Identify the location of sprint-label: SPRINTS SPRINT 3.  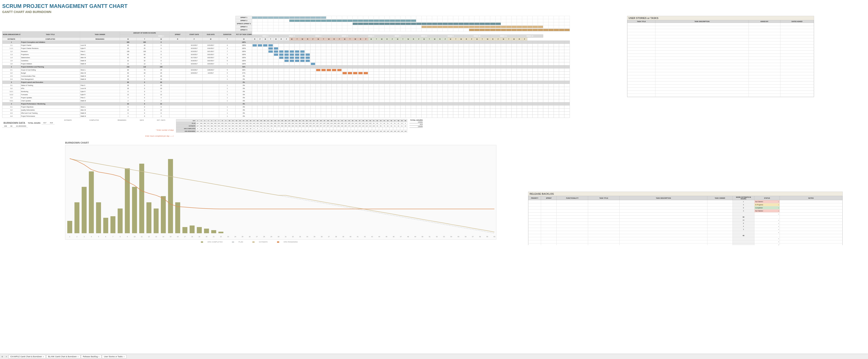
(244, 24).